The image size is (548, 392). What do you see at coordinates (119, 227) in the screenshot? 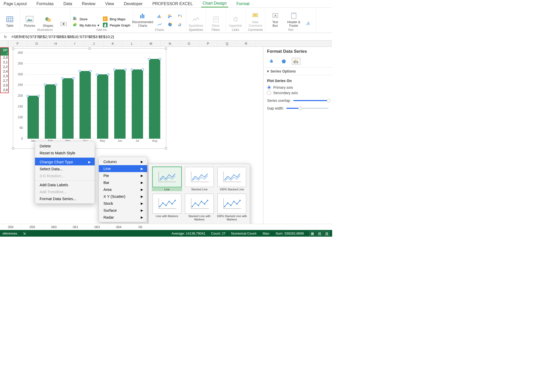
I see `sheet-tab: 064` at bounding box center [119, 227].